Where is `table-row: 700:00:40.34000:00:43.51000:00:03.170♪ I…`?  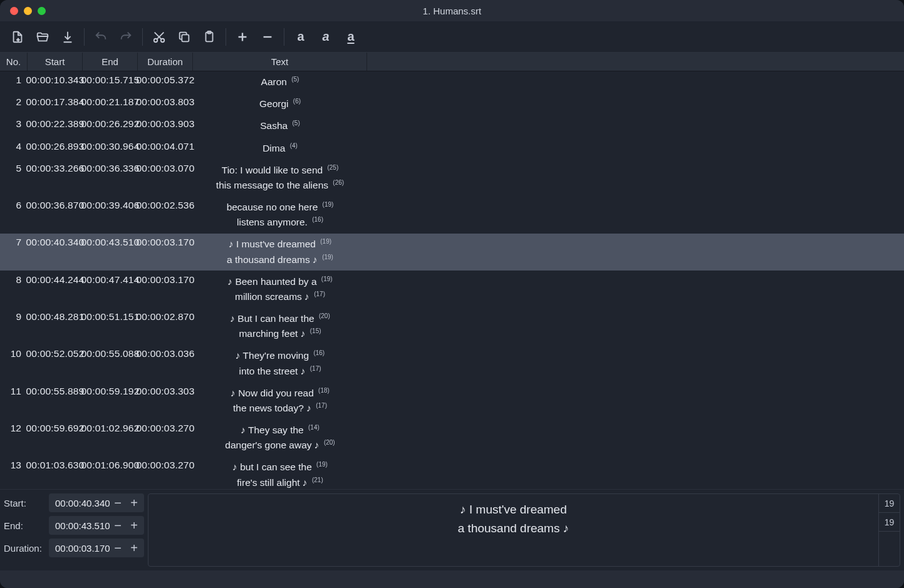 table-row: 700:00:40.34000:00:43.51000:00:03.170♪ I… is located at coordinates (452, 252).